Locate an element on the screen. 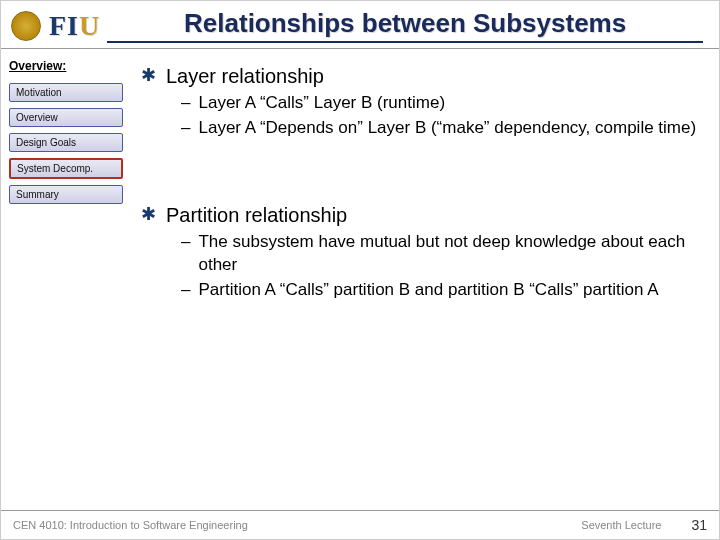 This screenshot has height=540, width=720. page-number: 31 is located at coordinates (699, 525).